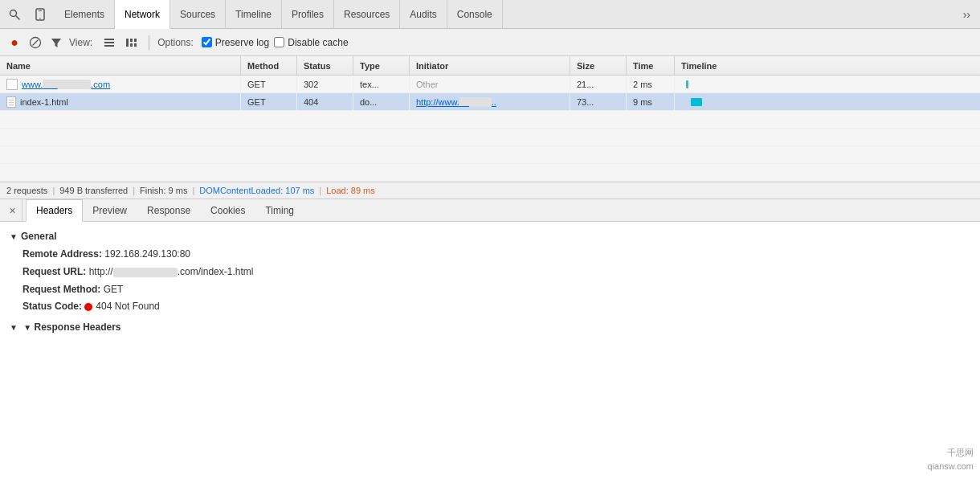 Image resolution: width=980 pixels, height=479 pixels. What do you see at coordinates (27, 190) in the screenshot?
I see `requests-count: 2 requests` at bounding box center [27, 190].